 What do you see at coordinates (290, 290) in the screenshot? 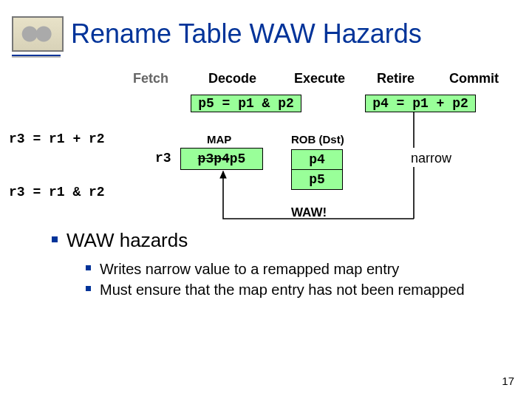
I see `sub-bullet-2: Must ensure that the map entry has not b…` at bounding box center [290, 290].